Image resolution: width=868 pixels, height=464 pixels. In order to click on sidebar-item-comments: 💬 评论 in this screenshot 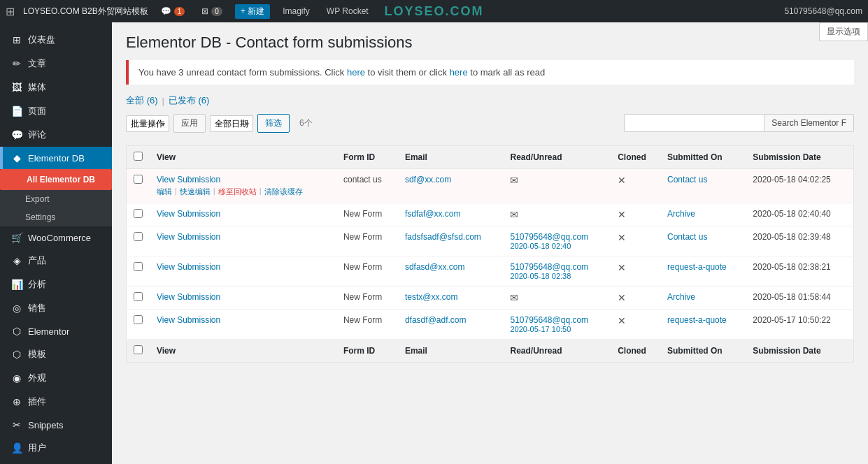, I will do `click(56, 135)`.